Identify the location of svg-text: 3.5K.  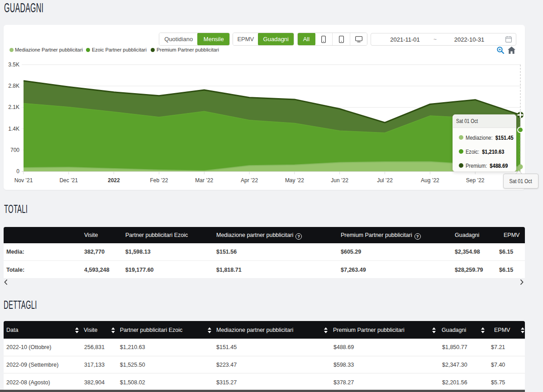
(14, 65).